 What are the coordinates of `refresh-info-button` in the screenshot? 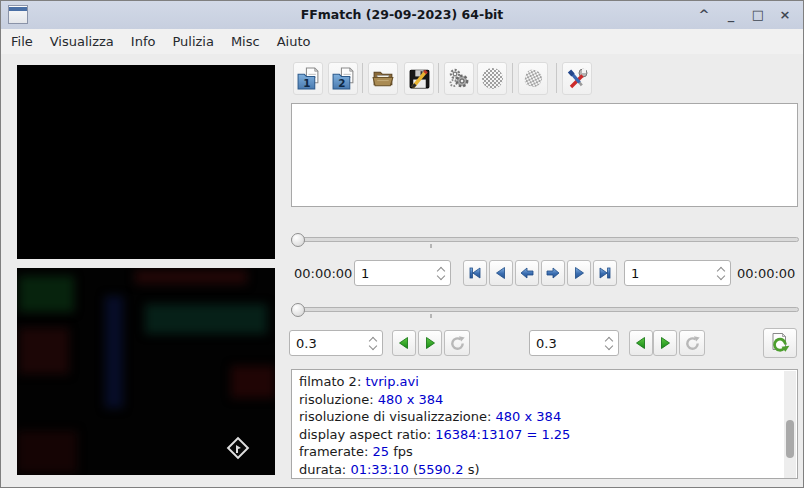 It's located at (780, 343).